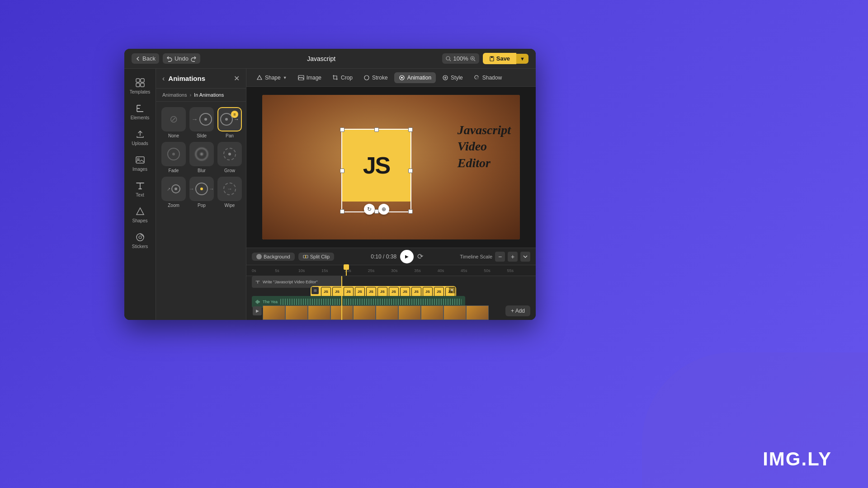 The height and width of the screenshot is (488, 868). I want to click on toolbar-shadow-button: Shadow, so click(488, 78).